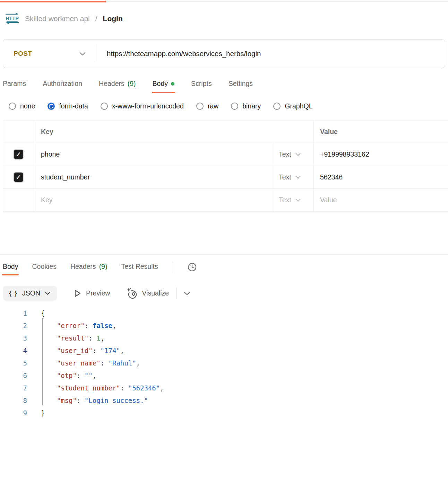  What do you see at coordinates (44, 269) in the screenshot?
I see `tab-cookies: Cookies` at bounding box center [44, 269].